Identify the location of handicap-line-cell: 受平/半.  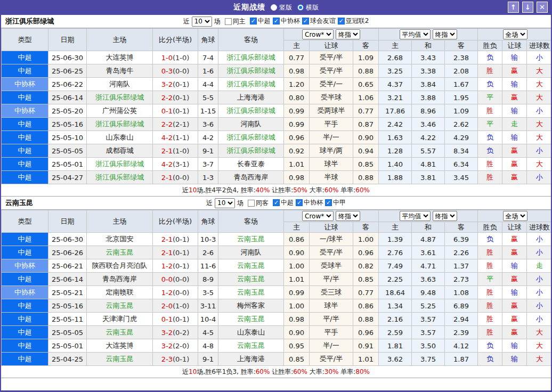
(331, 58).